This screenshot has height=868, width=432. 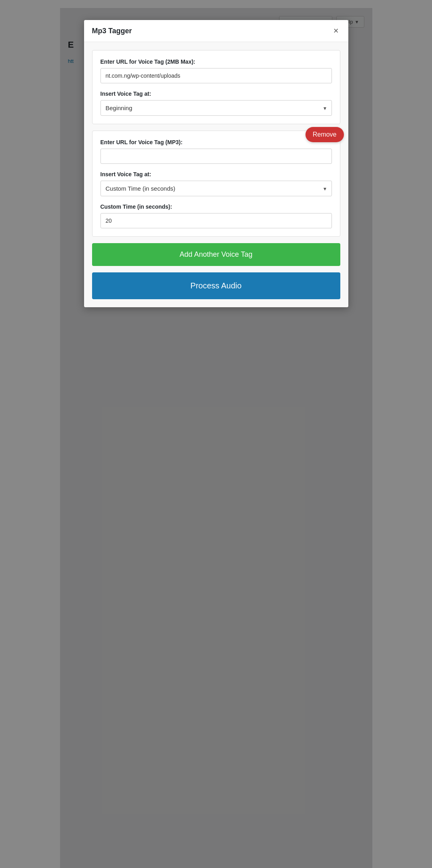 What do you see at coordinates (216, 255) in the screenshot?
I see `add-another-voice-tag-button: Add Another Voice Tag` at bounding box center [216, 255].